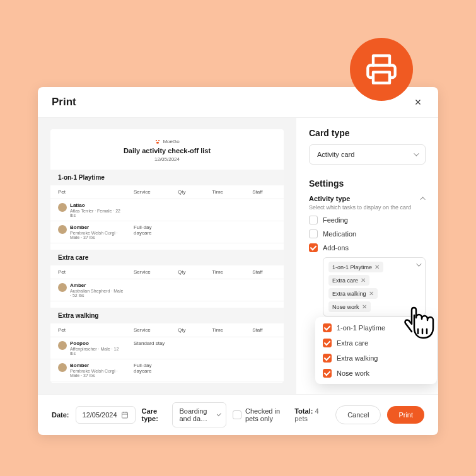 The height and width of the screenshot is (476, 476). I want to click on checkbox-label: Medication, so click(339, 234).